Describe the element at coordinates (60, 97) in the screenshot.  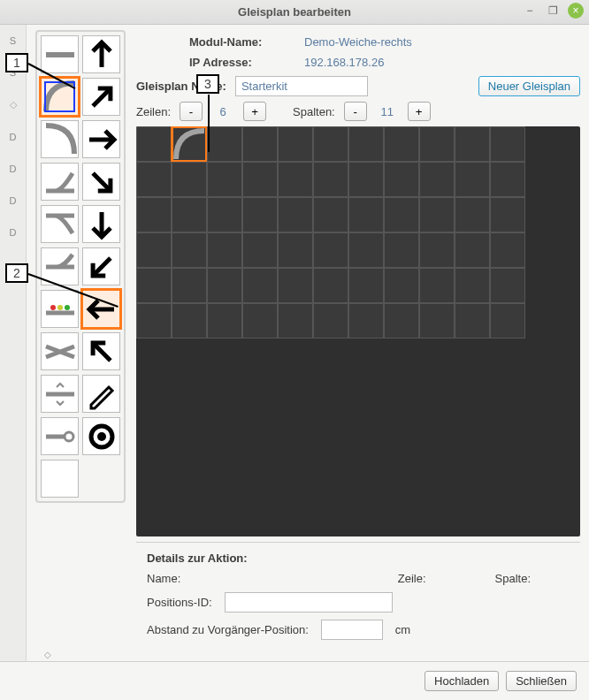
I see `track-curve-se` at that location.